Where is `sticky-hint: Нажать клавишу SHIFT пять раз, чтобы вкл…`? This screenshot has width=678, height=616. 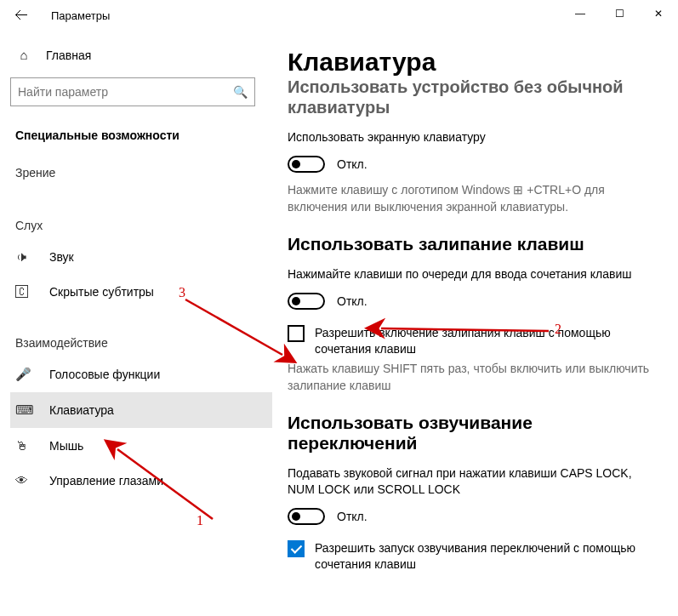 sticky-hint: Нажать клавишу SHIFT пять раз, чтобы вкл… is located at coordinates (471, 378).